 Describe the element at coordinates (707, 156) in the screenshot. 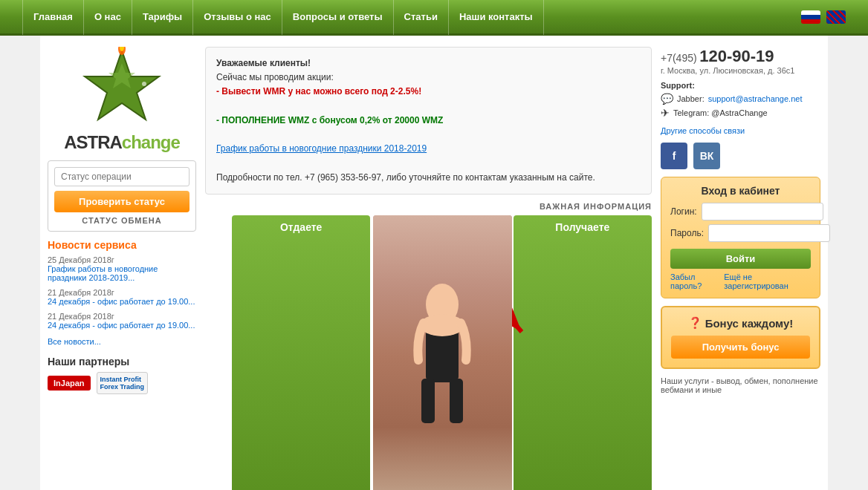

I see `vk-button: ВК` at that location.